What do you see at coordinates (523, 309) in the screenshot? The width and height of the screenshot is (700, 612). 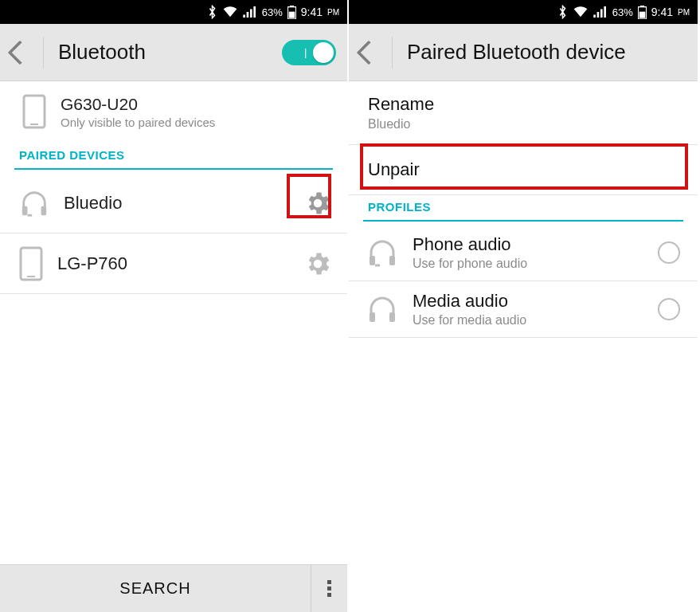 I see `profile-media-audio: Media audio Use for media audio` at bounding box center [523, 309].